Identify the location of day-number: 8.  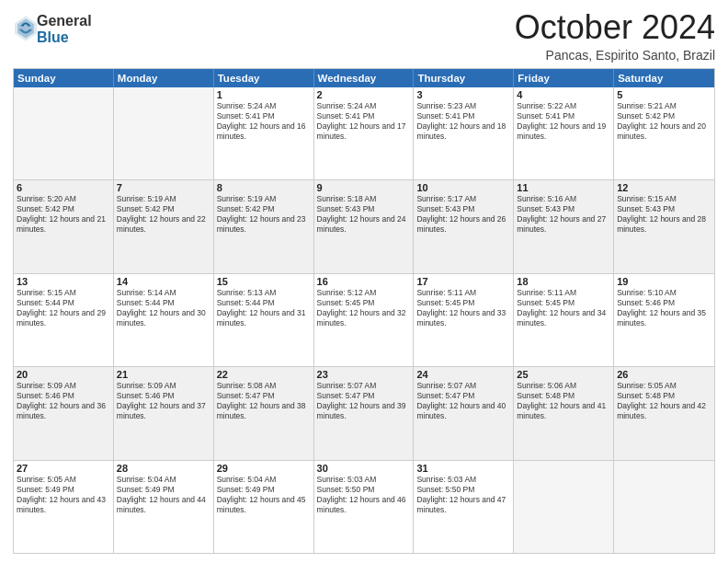
(264, 188).